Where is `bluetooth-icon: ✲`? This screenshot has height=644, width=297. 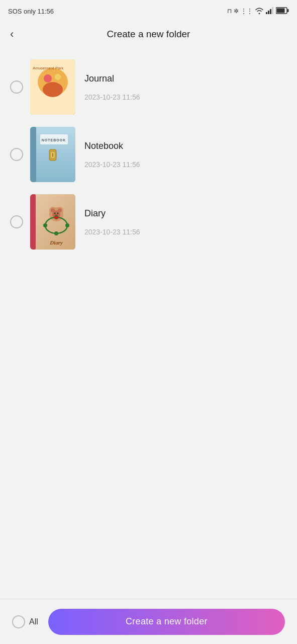
bluetooth-icon: ✲ is located at coordinates (236, 11).